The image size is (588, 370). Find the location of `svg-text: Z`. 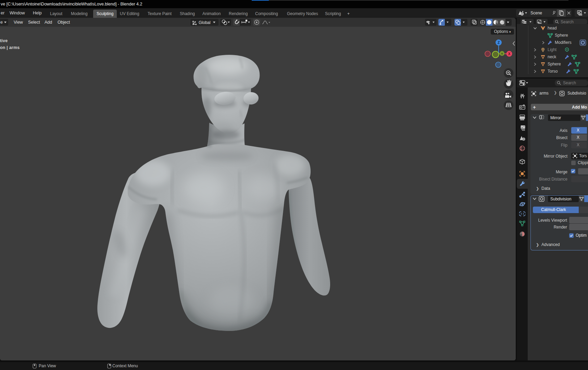

svg-text: Z is located at coordinates (499, 42).